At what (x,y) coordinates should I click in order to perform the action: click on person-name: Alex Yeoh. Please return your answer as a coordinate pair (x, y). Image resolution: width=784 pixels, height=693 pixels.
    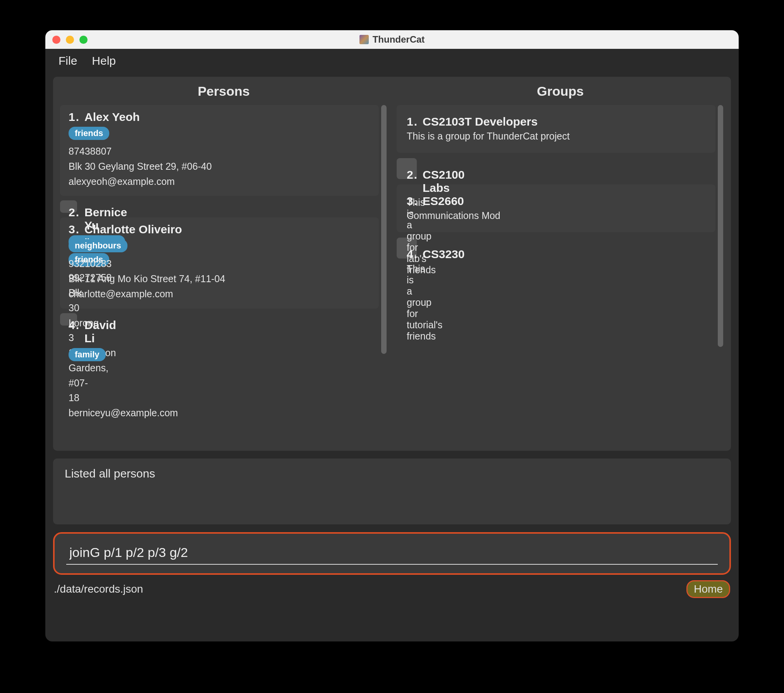
    Looking at the image, I should click on (112, 117).